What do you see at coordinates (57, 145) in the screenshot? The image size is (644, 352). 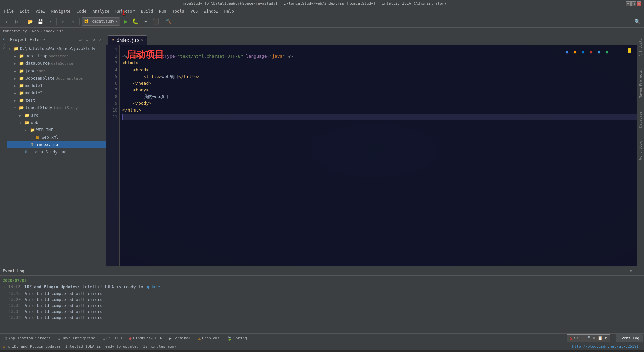 I see `tree-item-indexjsp: ▶ 🗎 index.jsp` at bounding box center [57, 145].